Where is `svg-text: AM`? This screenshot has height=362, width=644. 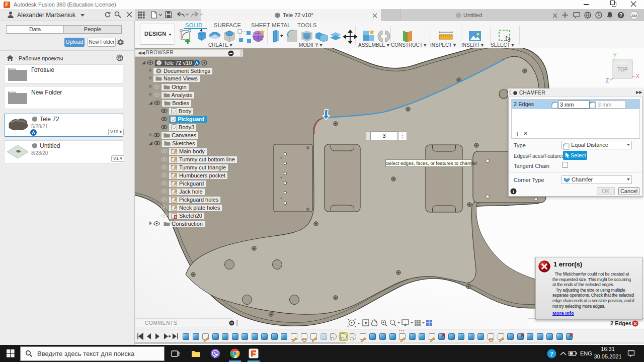 svg-text: AM is located at coordinates (634, 16).